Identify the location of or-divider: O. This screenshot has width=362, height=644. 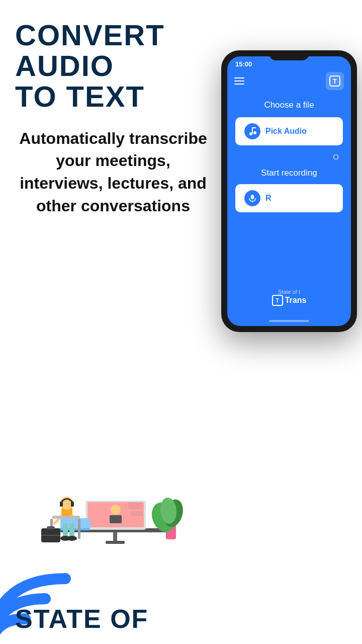
(289, 157).